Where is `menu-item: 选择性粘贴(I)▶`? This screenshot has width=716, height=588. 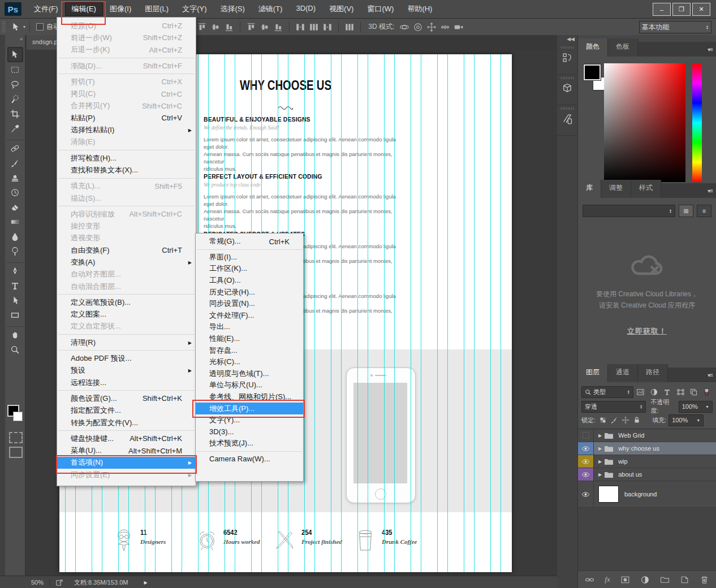 menu-item: 选择性粘贴(I)▶ is located at coordinates (127, 130).